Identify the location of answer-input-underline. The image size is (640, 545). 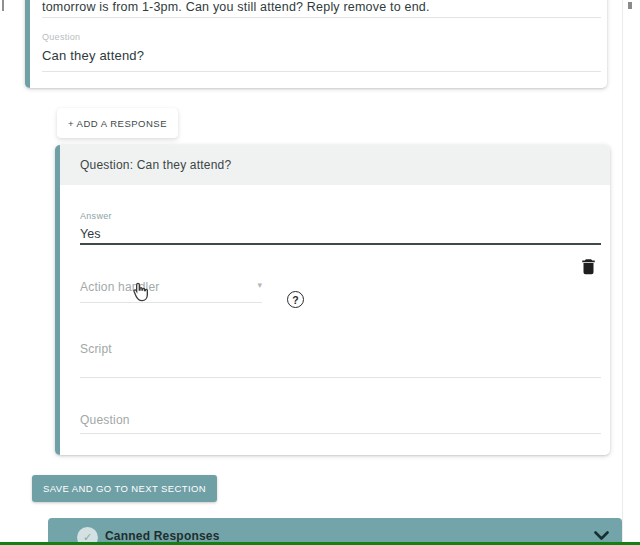
(340, 244).